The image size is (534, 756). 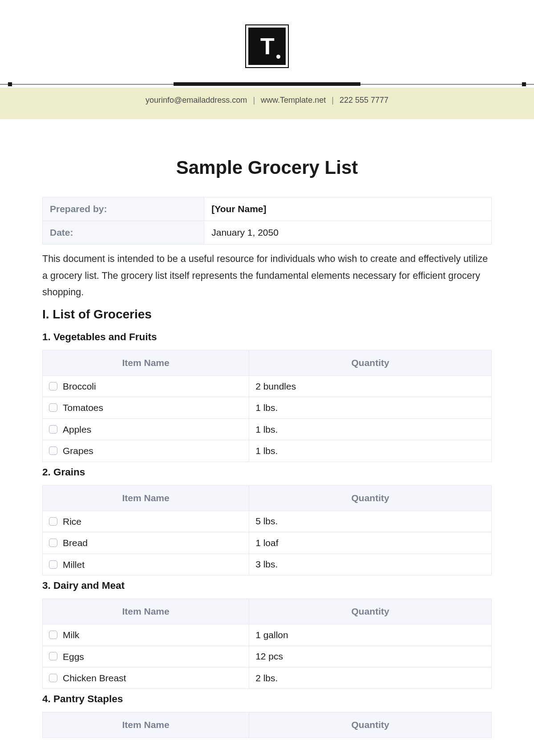 I want to click on section-heading: I. List of Groceries, so click(x=267, y=314).